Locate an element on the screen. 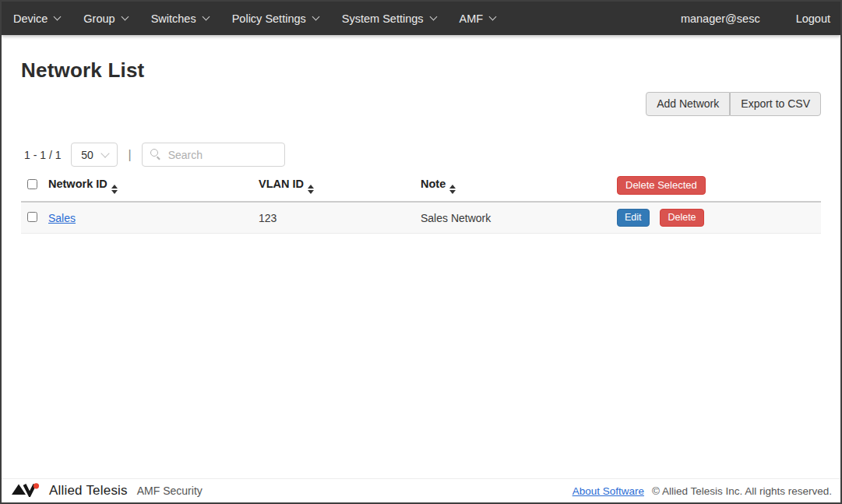 The height and width of the screenshot is (504, 842). logout-button: Logout is located at coordinates (813, 19).